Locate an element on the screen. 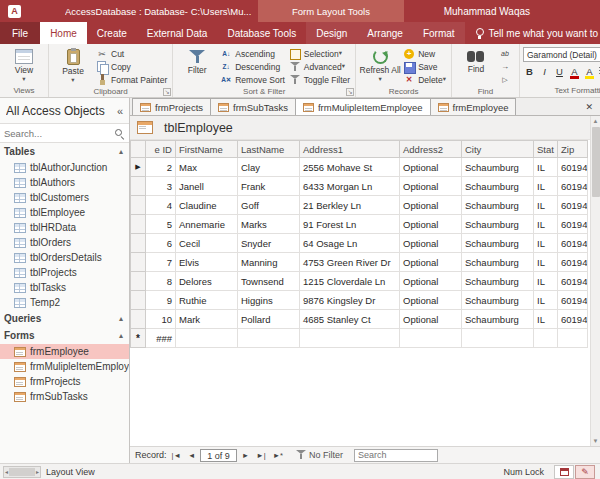 This screenshot has width=600, height=479. column-header-e-id: e ID is located at coordinates (161, 150).